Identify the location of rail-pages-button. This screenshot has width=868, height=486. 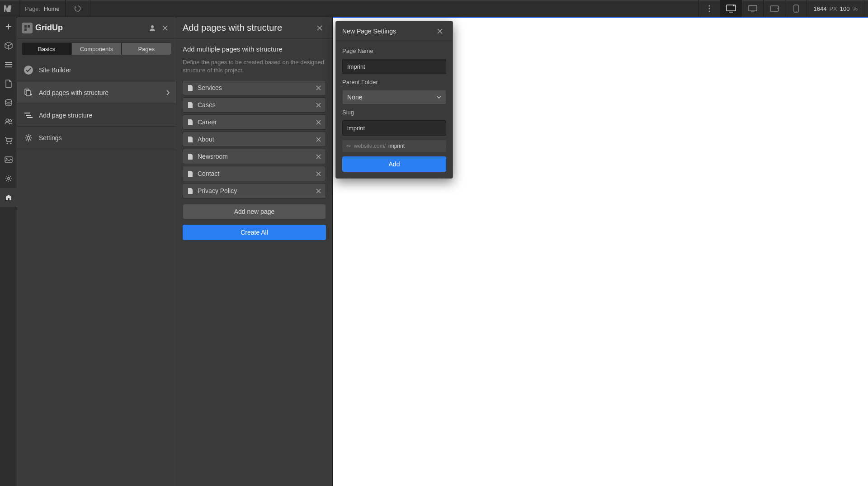
(9, 84).